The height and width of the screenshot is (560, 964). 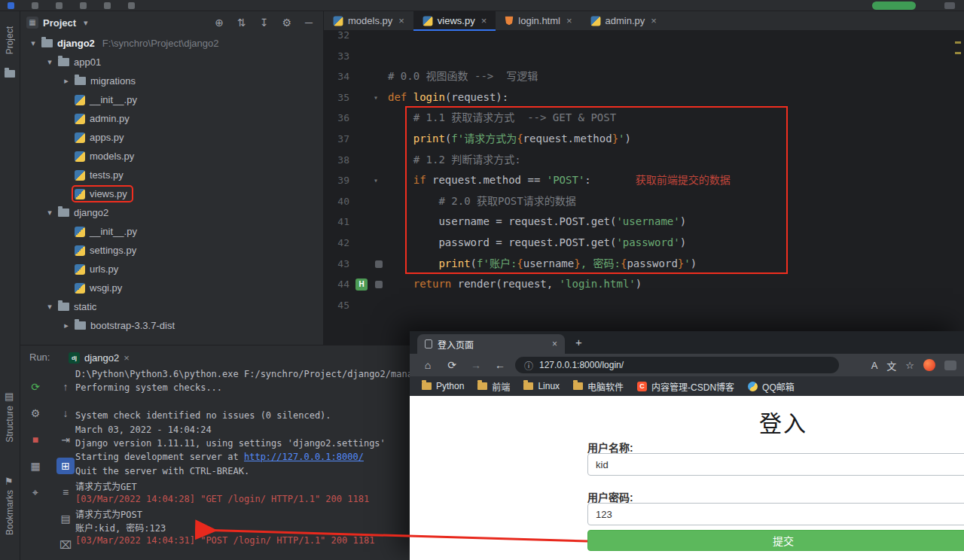 What do you see at coordinates (242, 23) in the screenshot?
I see `swap-icon: ⇅` at bounding box center [242, 23].